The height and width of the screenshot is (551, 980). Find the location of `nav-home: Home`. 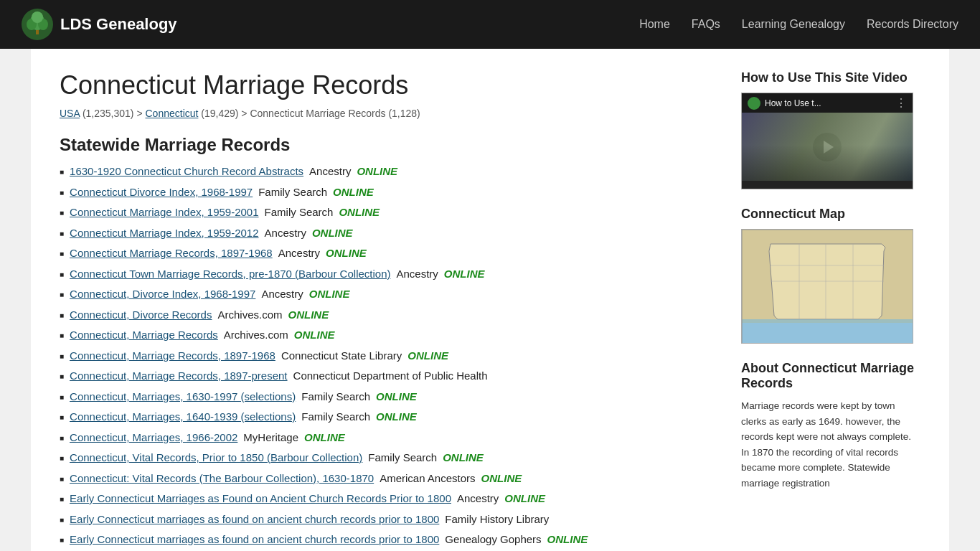

nav-home: Home is located at coordinates (654, 24).